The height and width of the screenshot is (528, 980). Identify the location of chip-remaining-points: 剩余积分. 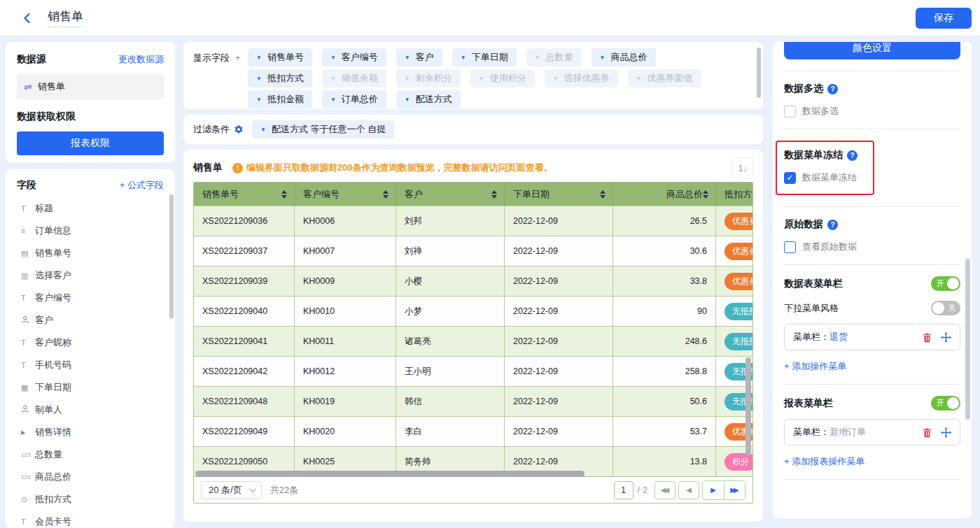
(428, 78).